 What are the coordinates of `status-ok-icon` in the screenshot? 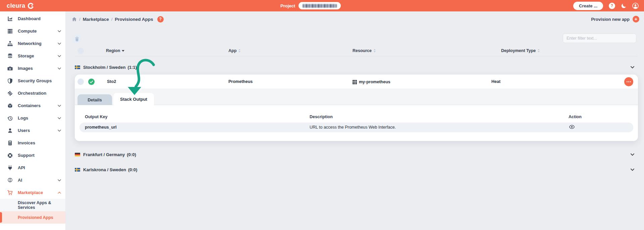 It's located at (91, 83).